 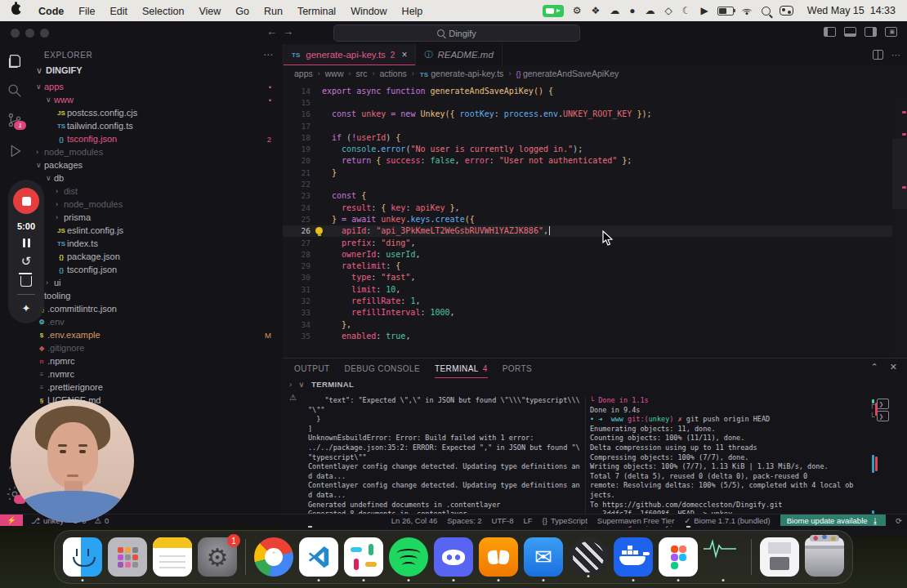 I want to click on file-eslint.config.js: JSeslint.config.js, so click(x=156, y=230).